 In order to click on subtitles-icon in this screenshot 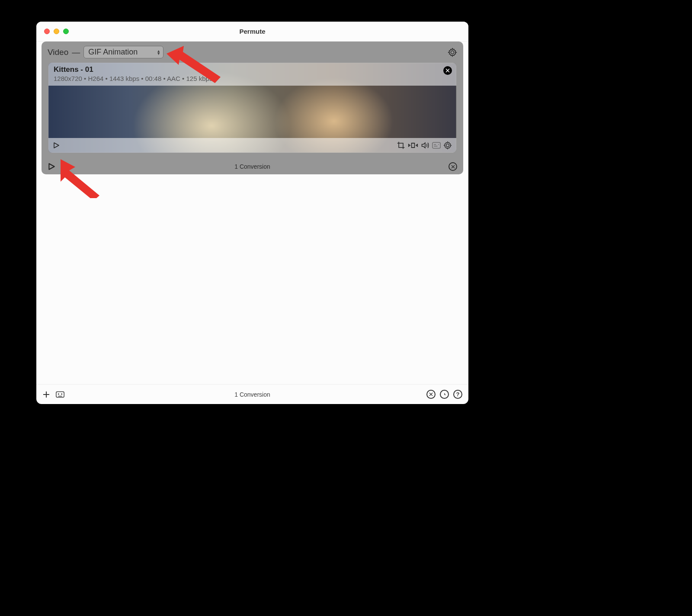, I will do `click(436, 145)`.